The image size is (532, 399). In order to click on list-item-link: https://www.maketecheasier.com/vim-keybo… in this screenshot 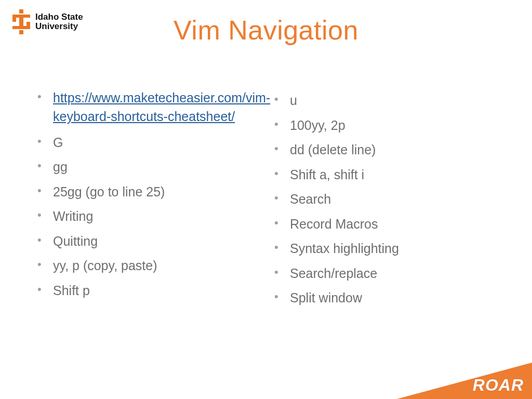, I will do `click(156, 109)`.